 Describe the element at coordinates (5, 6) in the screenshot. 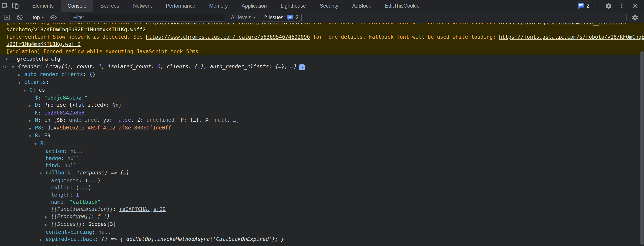

I see `inspect-element-icon` at that location.